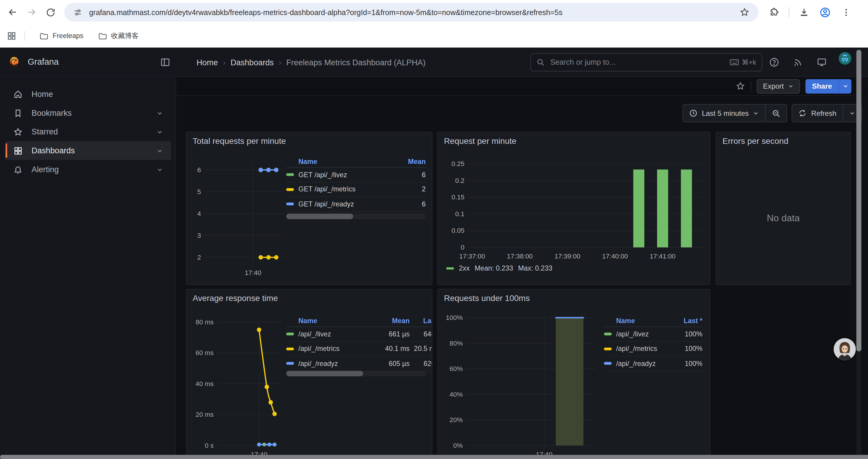  Describe the element at coordinates (125, 36) in the screenshot. I see `bookmark-label: 收藏博客` at that location.